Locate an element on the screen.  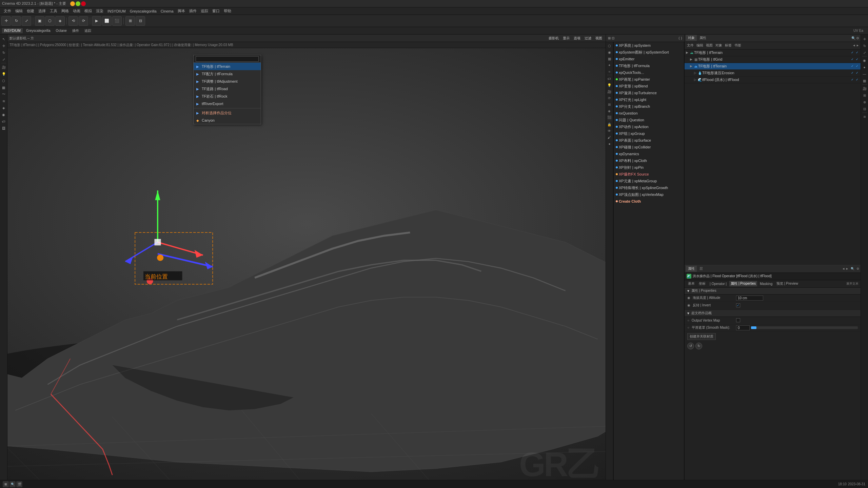
ls-poly-icon: ▦ is located at coordinates (4, 87).